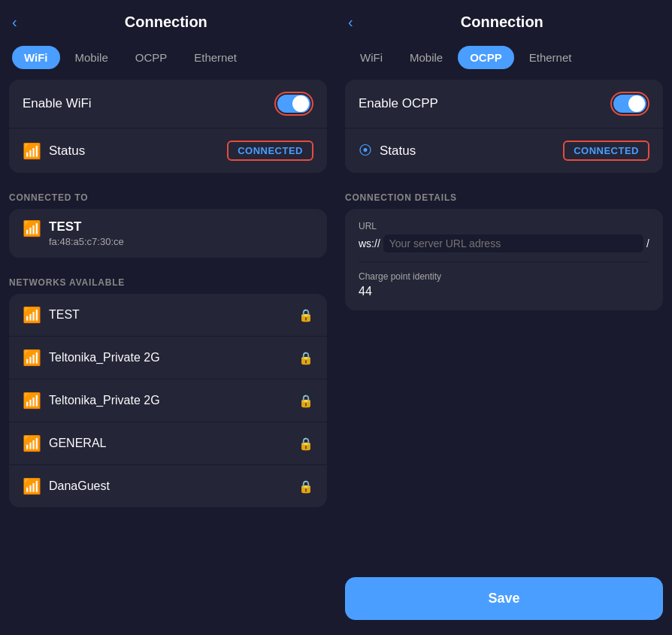 Image resolution: width=672 pixels, height=635 pixels. Describe the element at coordinates (271, 150) in the screenshot. I see `left-status-badge: CONNECTED` at that location.